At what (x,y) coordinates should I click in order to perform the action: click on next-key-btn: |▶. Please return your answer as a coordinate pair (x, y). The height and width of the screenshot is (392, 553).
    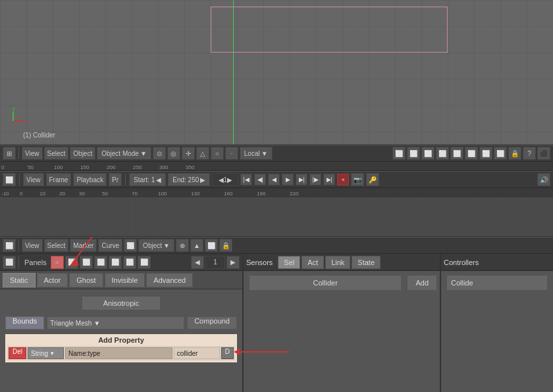
    Looking at the image, I should click on (315, 180).